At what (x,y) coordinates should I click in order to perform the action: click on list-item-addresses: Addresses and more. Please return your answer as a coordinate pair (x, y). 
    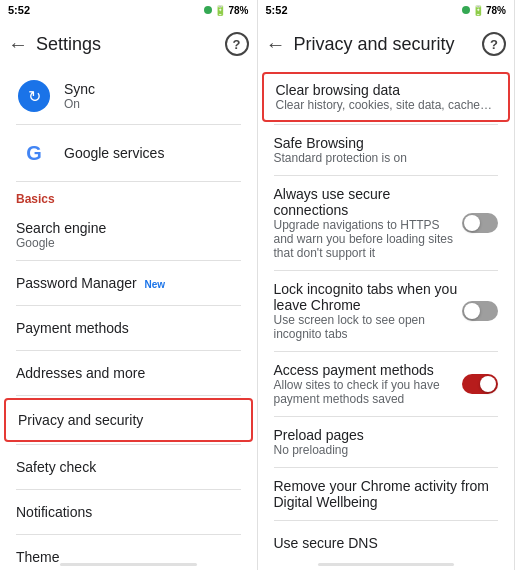
    Looking at the image, I should click on (128, 373).